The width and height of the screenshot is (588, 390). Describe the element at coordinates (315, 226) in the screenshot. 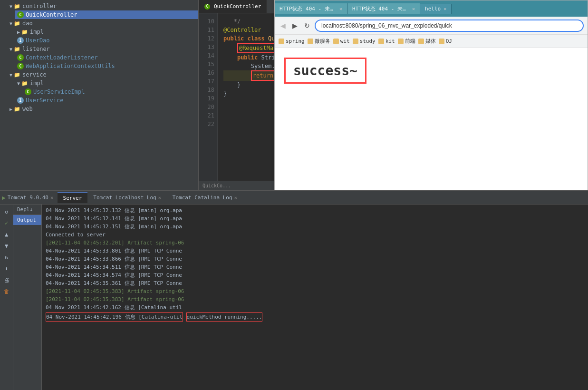

I see `log-line: 04-Nov-2021 14:45:32.151 信息 [main] org.a…` at that location.